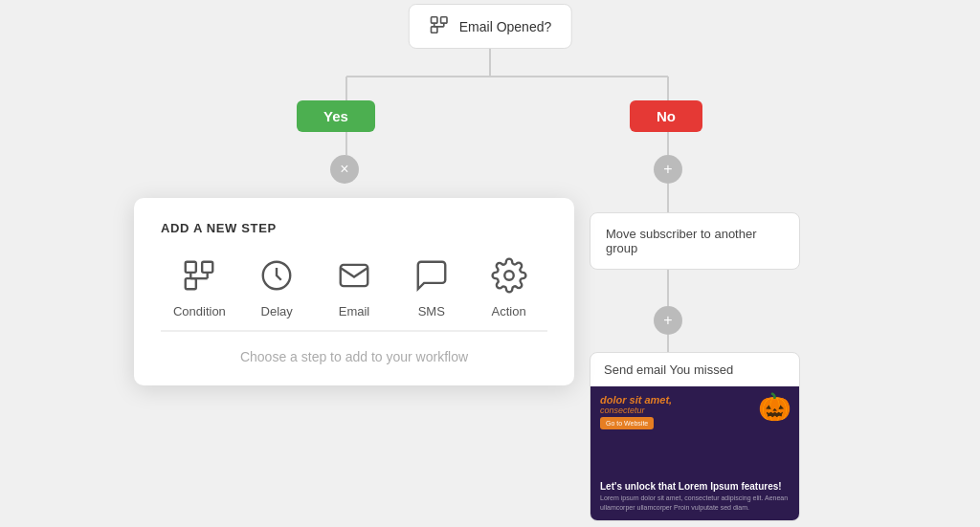 This screenshot has height=527, width=980. Describe the element at coordinates (432, 312) in the screenshot. I see `sms-label: SMS` at that location.